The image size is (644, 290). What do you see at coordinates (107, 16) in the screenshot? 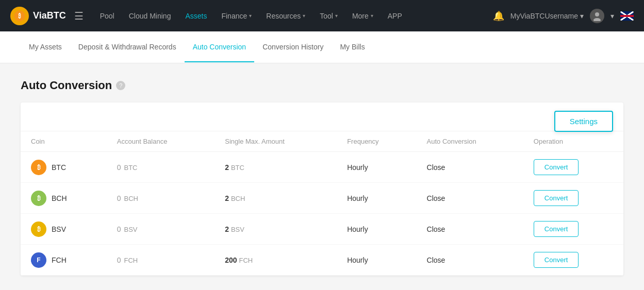
I see `nav-pool: Pool` at bounding box center [107, 16].